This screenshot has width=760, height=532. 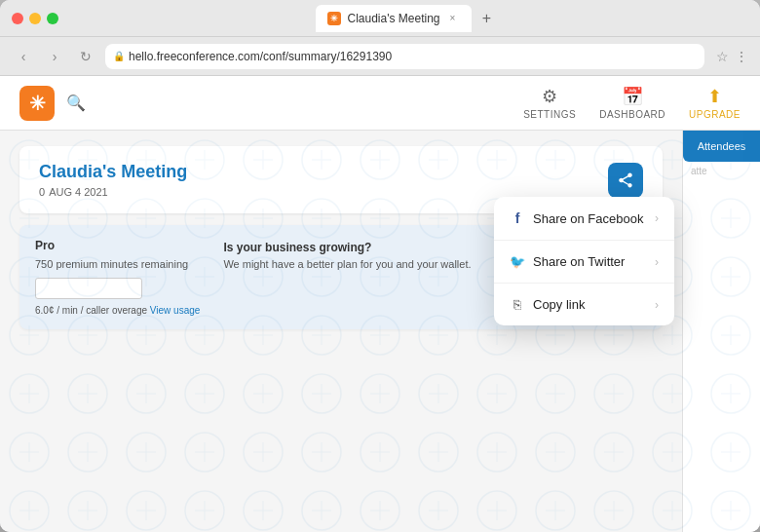 What do you see at coordinates (347, 264) in the screenshot?
I see `business-desc: We might have a better plan for you and …` at bounding box center [347, 264].